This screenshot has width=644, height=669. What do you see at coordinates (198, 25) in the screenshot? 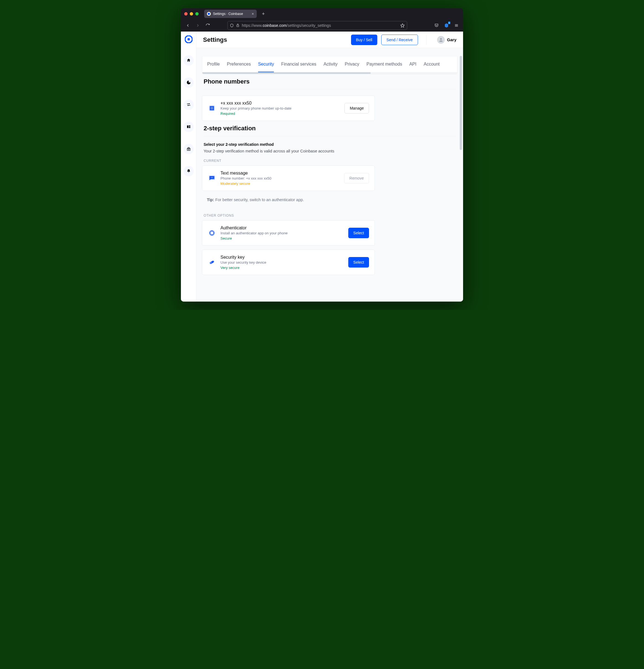
I see `forward-button` at bounding box center [198, 25].